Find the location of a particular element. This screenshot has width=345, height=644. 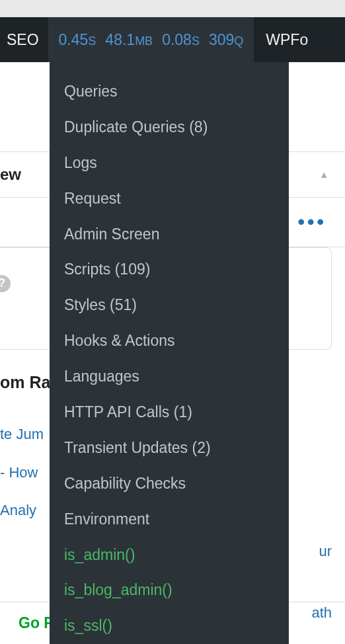

dropdown-item-scripts: Scripts (109) is located at coordinates (169, 270).